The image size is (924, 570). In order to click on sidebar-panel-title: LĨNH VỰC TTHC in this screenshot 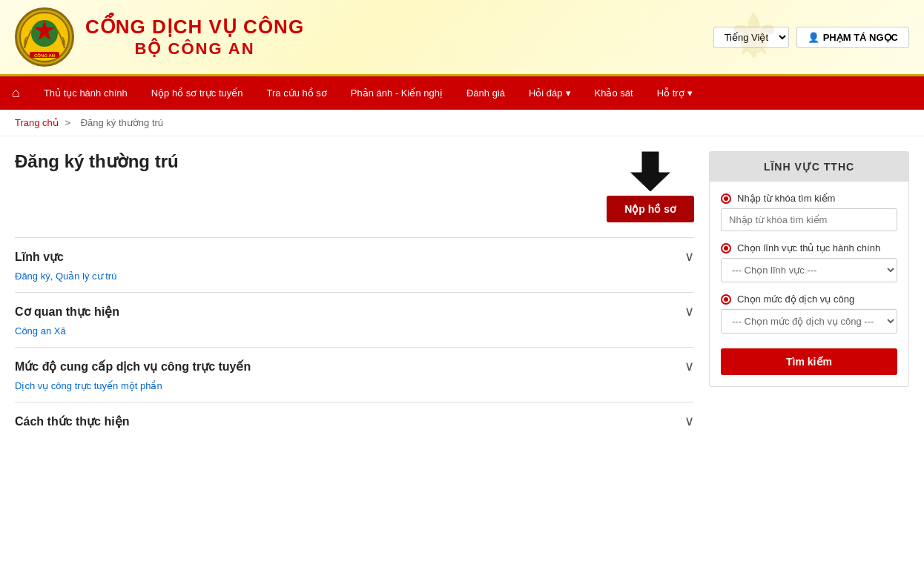, I will do `click(809, 167)`.